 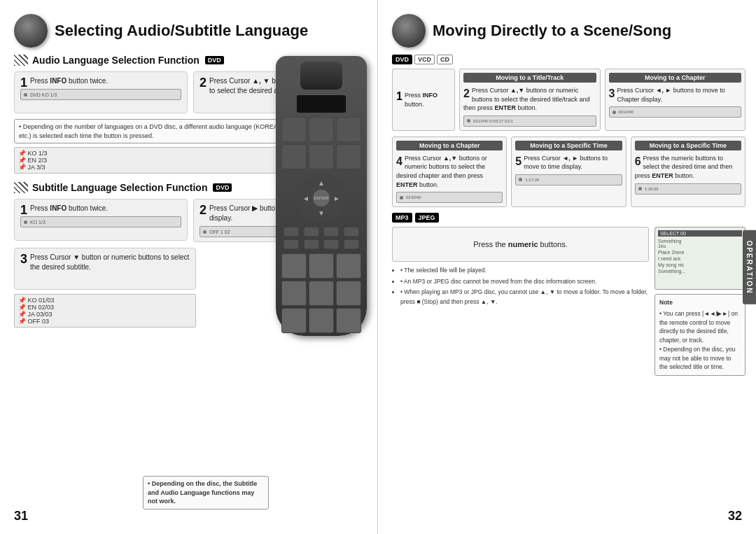 I want to click on subtitle-step1-num: 1, so click(x=24, y=210).